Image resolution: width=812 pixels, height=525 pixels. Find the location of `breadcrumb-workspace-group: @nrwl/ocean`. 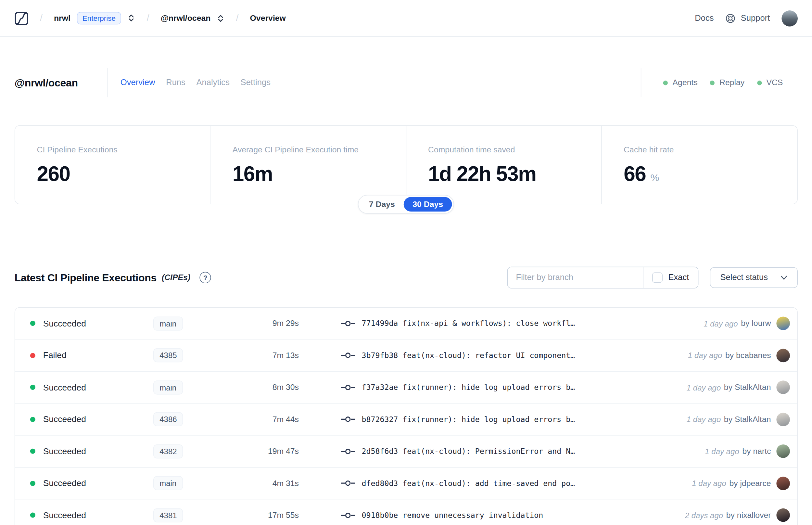

breadcrumb-workspace-group: @nrwl/ocean is located at coordinates (193, 18).